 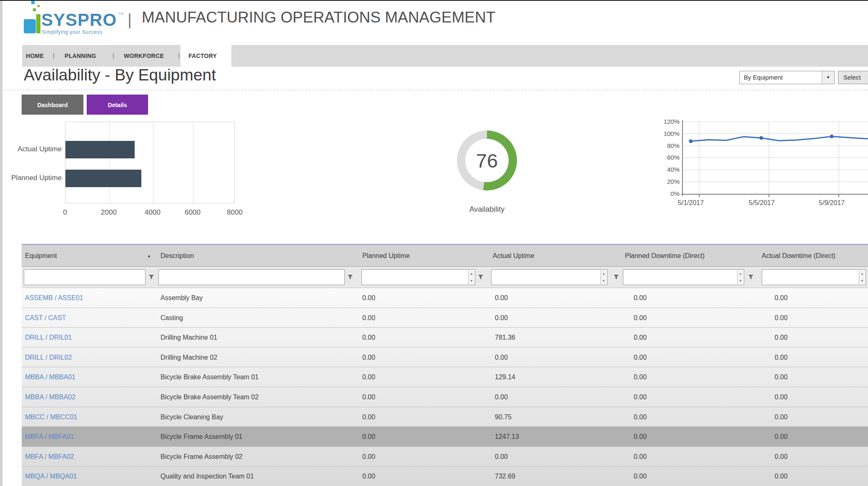 What do you see at coordinates (514, 256) in the screenshot?
I see `column-header-actual-uptime: Actual Uptime` at bounding box center [514, 256].